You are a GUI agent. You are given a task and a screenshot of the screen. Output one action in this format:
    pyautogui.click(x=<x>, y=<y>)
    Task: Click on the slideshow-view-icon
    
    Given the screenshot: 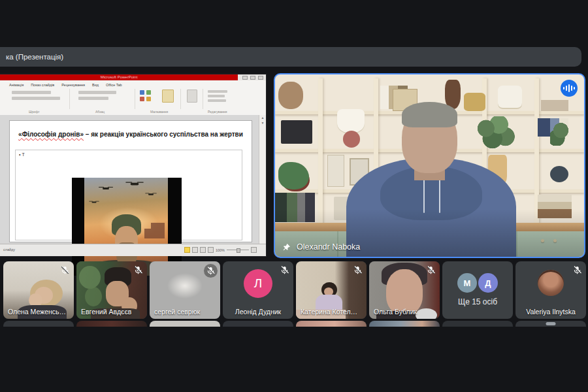 What is the action you would take?
    pyautogui.click(x=210, y=250)
    